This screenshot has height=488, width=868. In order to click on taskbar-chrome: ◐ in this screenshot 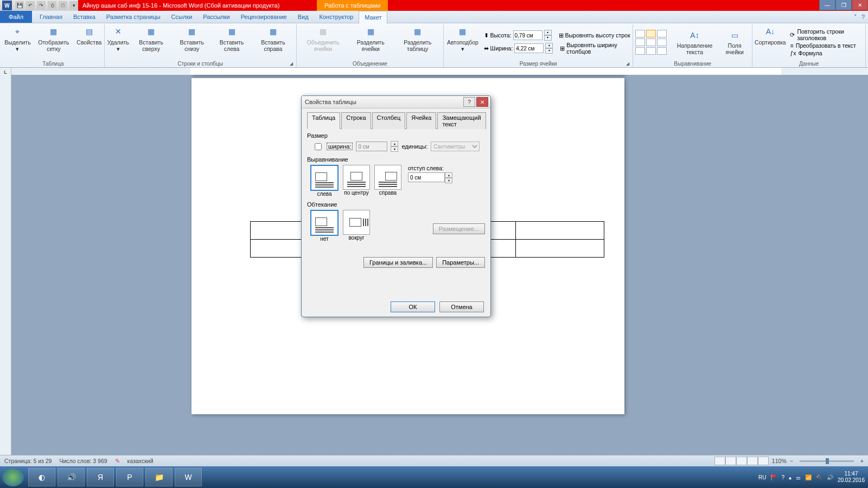, I will do `click(42, 477)`.